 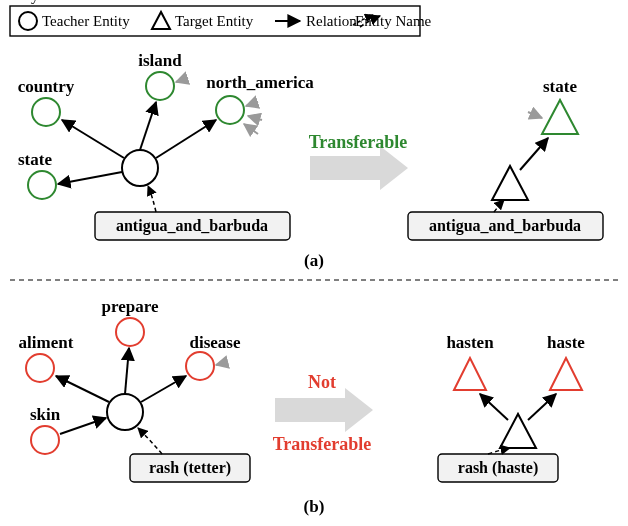 What do you see at coordinates (46, 112) in the screenshot?
I see `teacher-node-country` at bounding box center [46, 112].